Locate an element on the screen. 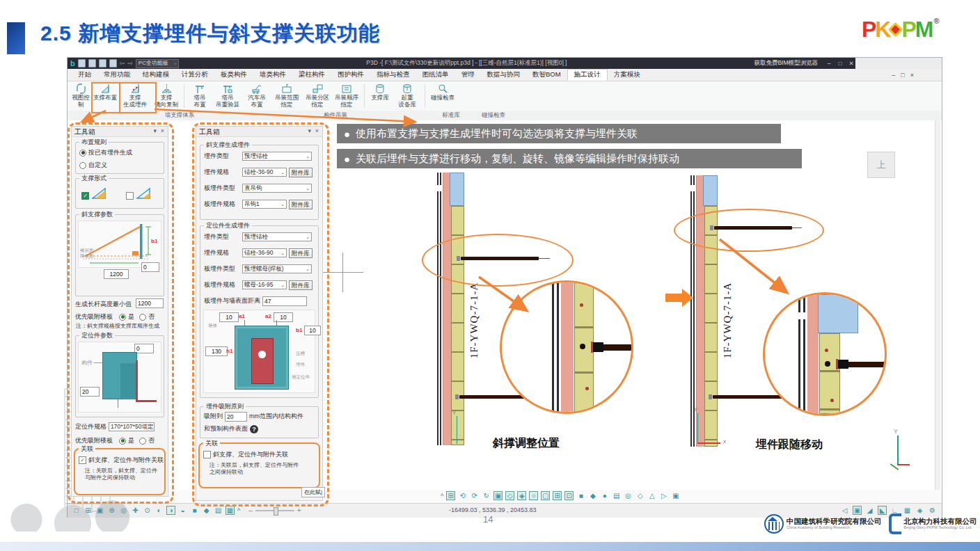  solid-display-icon: ■ is located at coordinates (580, 495).